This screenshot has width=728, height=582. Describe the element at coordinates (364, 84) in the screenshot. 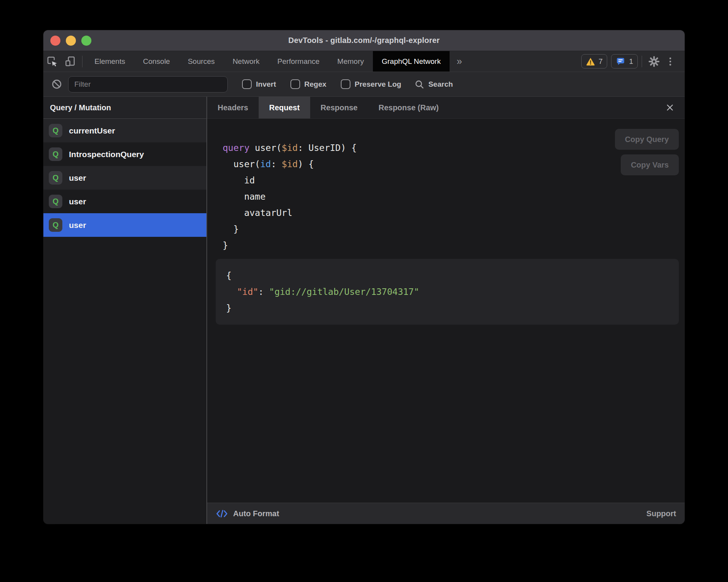

I see `filter-bar: InvertRegexPreserve Log Search` at that location.